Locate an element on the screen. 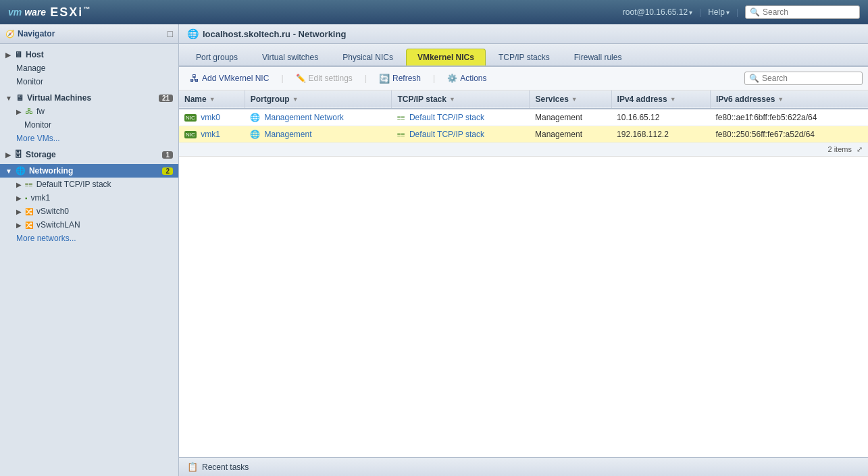  chevron-right-icon3: ▶ is located at coordinates (8, 155).